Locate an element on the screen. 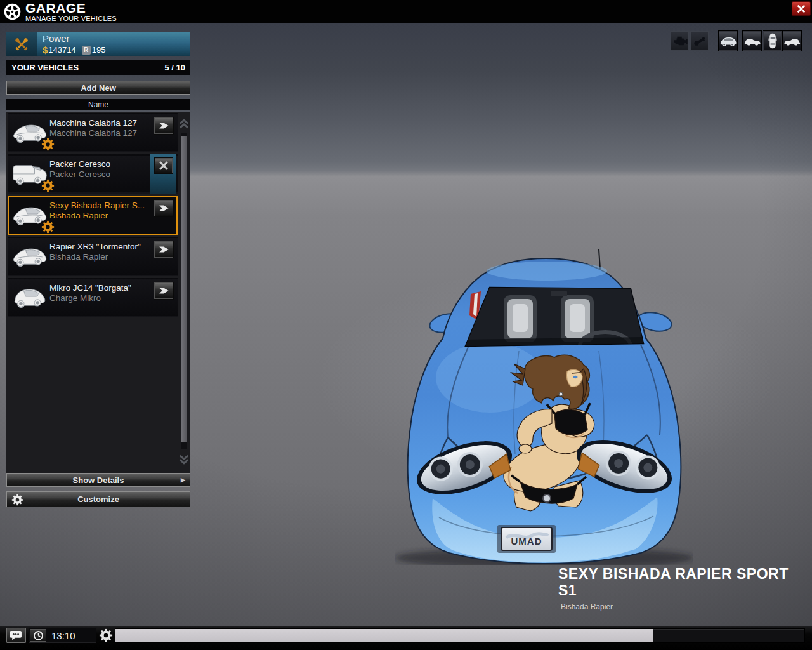 The height and width of the screenshot is (650, 812). vehicle-row-macchina-calabria: Macchina Calabria 127 Macchina Calabria … is located at coordinates (93, 133).